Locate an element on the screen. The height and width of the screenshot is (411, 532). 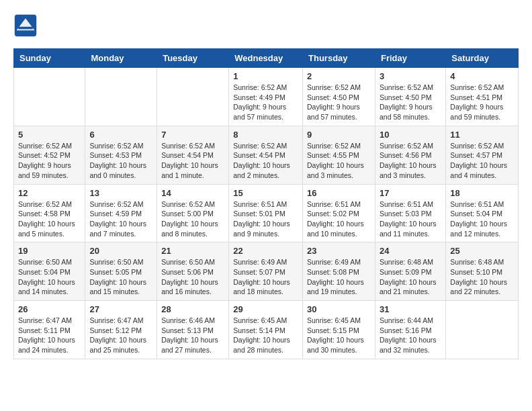
calendar-week-row: 12Sunrise: 6:52 AM Sunset: 4:58 PM Dayli… is located at coordinates (266, 214).